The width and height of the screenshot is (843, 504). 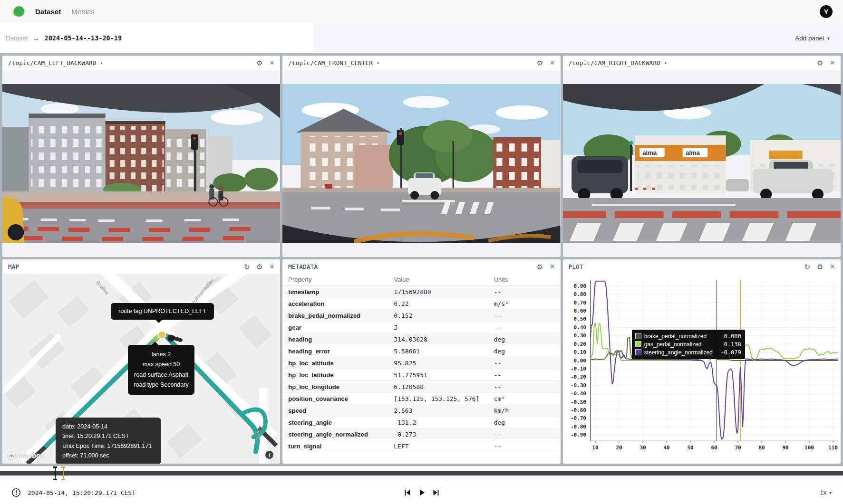 What do you see at coordinates (618, 63) in the screenshot?
I see `topic-selector-cam-right: /topic/CAM_RIGHT_BACKWARD ▾` at bounding box center [618, 63].